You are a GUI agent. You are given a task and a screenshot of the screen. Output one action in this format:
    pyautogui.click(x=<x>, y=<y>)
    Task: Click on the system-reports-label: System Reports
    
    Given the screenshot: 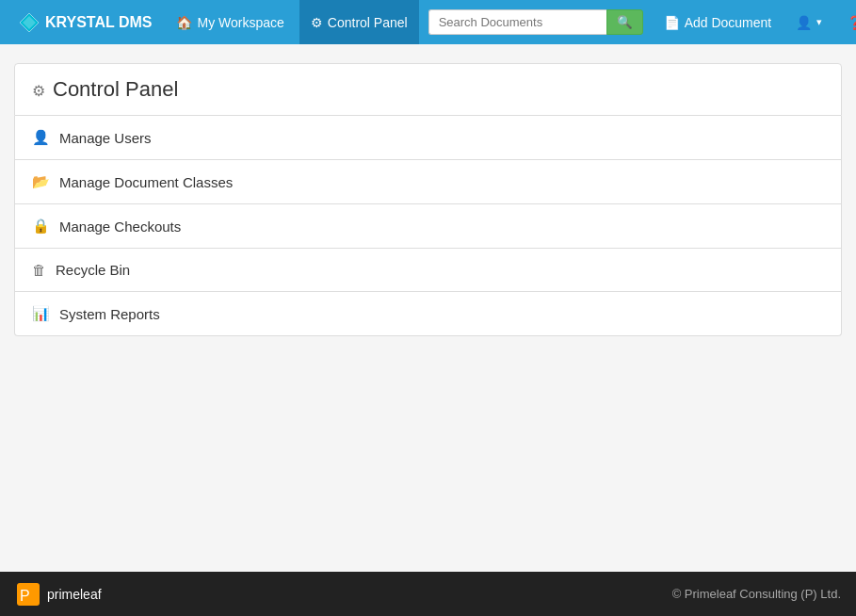 What is the action you would take?
    pyautogui.click(x=109, y=315)
    